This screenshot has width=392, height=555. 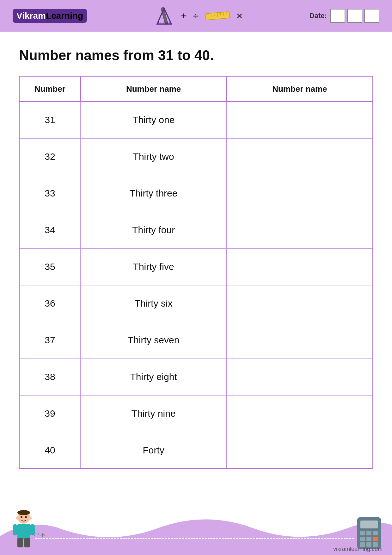 I want to click on footer-website: vikramlearning.com, so click(x=358, y=549).